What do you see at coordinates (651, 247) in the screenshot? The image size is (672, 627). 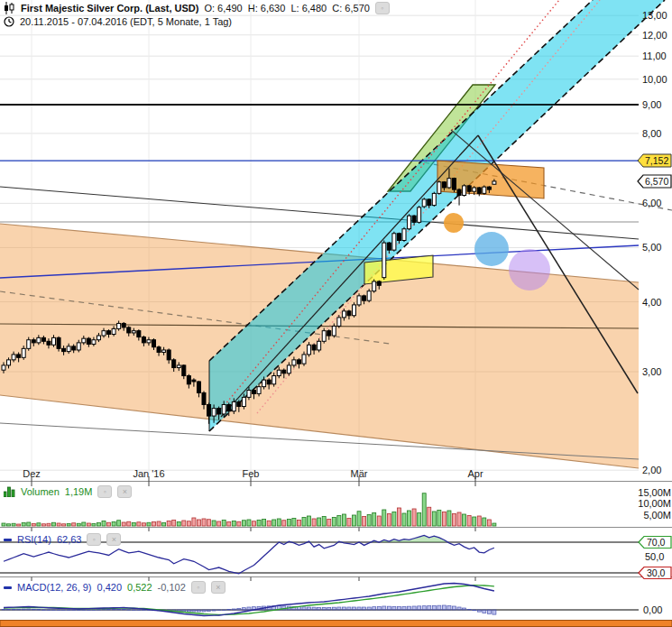 I see `price-axis-label: 5,00` at bounding box center [651, 247].